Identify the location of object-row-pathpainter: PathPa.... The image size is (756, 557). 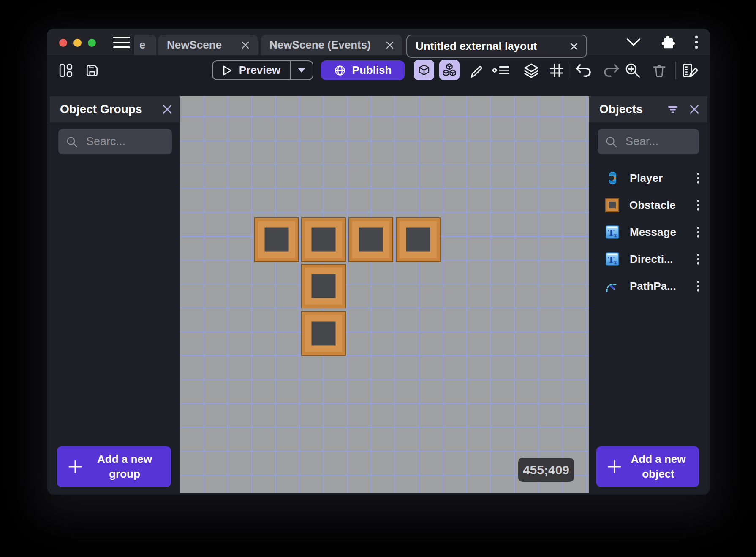
(648, 286).